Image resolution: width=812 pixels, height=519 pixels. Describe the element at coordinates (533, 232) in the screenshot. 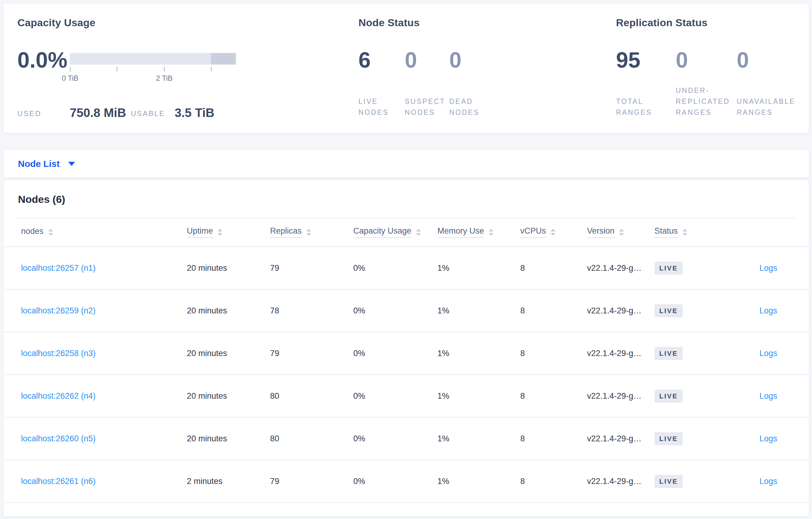

I see `column-header-label: vCPUs` at that location.